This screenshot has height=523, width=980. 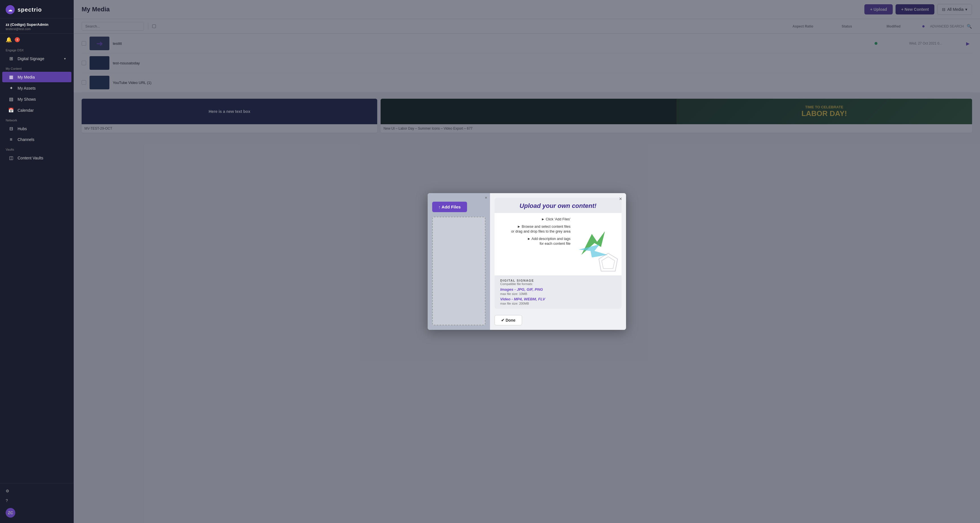 What do you see at coordinates (37, 59) in the screenshot?
I see `sidebar-item-digital-signage: ⊞ Digital Signage ▾` at bounding box center [37, 59].